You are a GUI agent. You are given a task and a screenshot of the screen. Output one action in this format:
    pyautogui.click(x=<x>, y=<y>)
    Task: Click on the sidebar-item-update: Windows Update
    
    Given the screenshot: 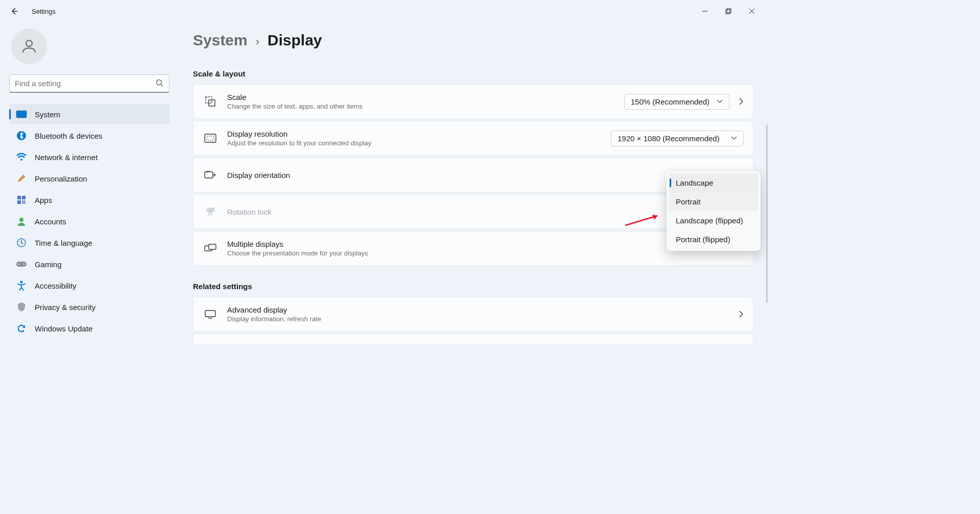 What is the action you would take?
    pyautogui.click(x=89, y=328)
    